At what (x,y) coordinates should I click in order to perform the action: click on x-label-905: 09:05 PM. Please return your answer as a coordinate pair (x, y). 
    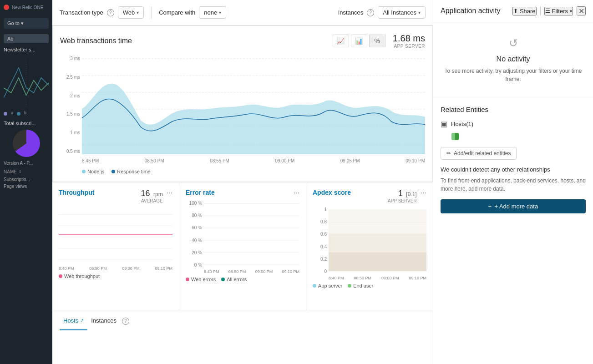
    Looking at the image, I should click on (350, 161).